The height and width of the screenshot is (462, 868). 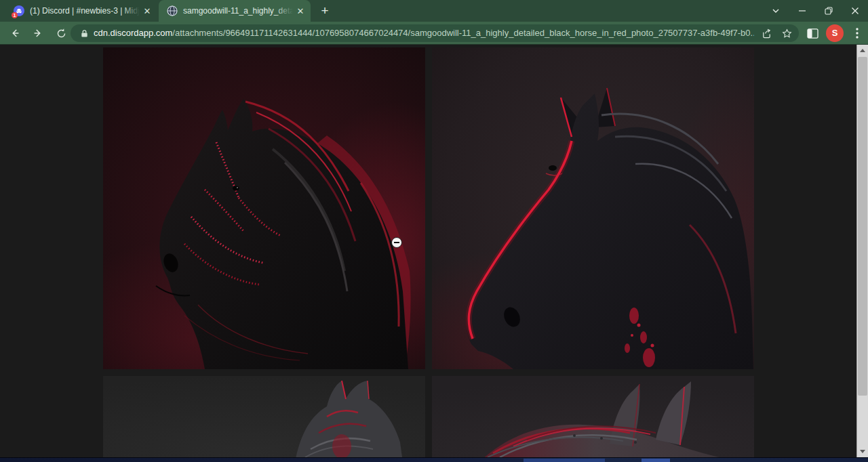 What do you see at coordinates (593, 417) in the screenshot?
I see `horse-image-bottom-right` at bounding box center [593, 417].